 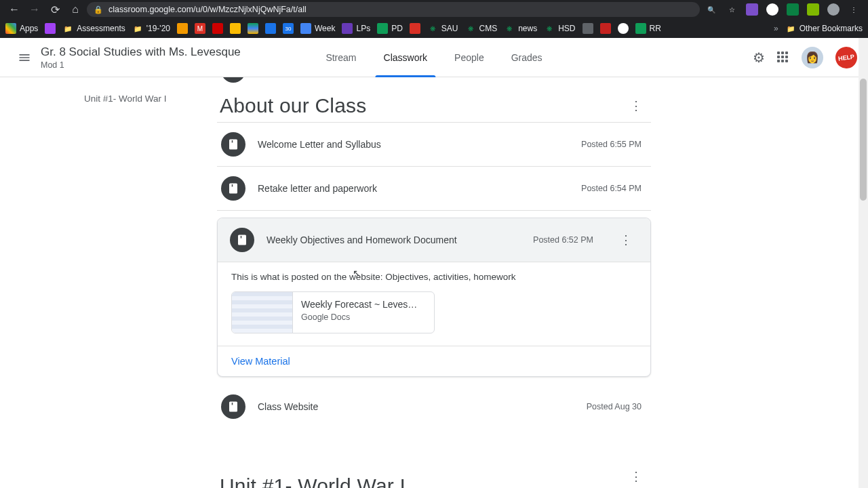 What do you see at coordinates (359, 317) in the screenshot?
I see `attachment-type: Google Docs` at bounding box center [359, 317].